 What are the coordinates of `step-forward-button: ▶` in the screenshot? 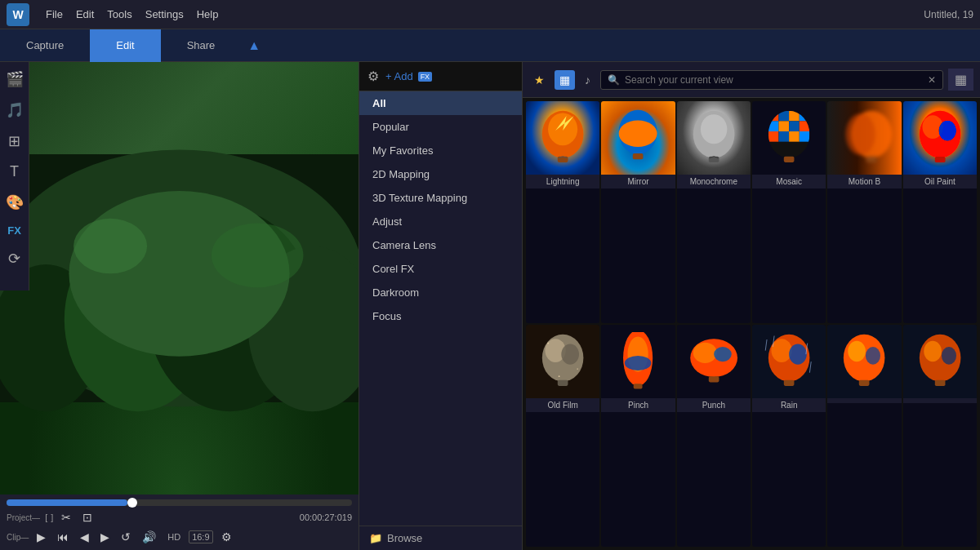 It's located at (105, 537).